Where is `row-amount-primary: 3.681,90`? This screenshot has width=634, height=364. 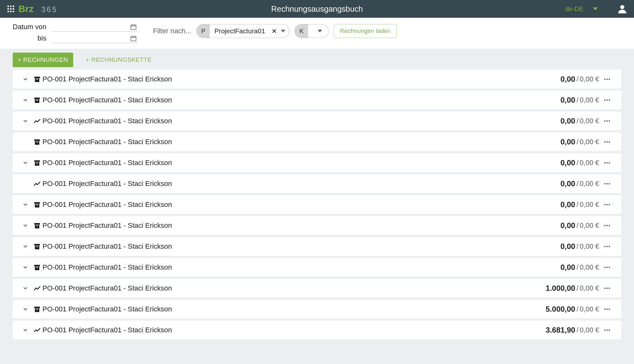 row-amount-primary: 3.681,90 is located at coordinates (560, 330).